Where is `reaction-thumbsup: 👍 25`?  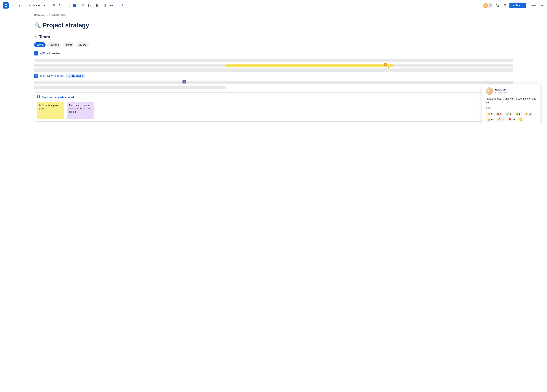 reaction-thumbsup: 👍 25 is located at coordinates (490, 120).